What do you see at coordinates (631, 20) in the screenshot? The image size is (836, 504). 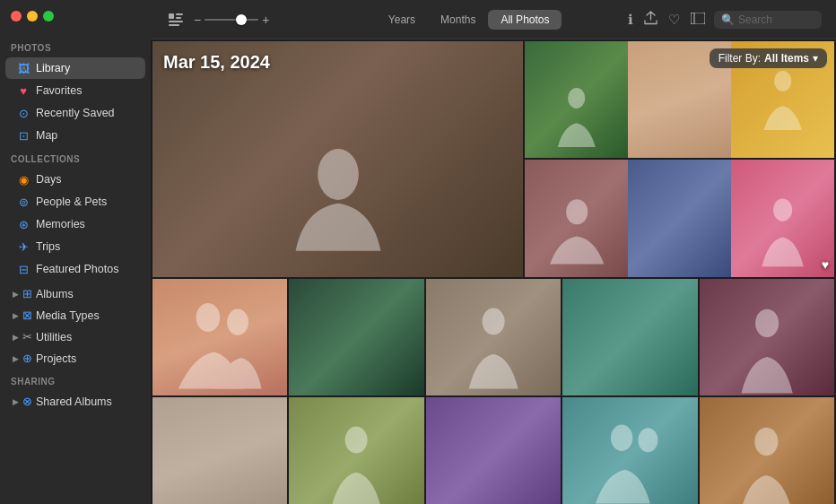 I see `info-icon: ℹ` at bounding box center [631, 20].